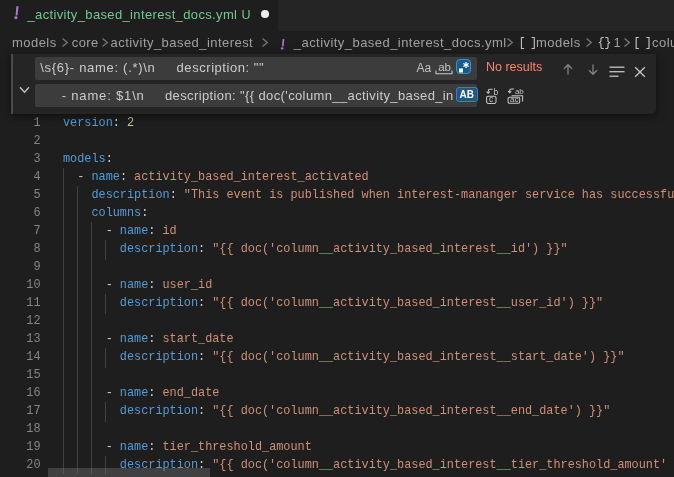 This screenshot has height=477, width=674. What do you see at coordinates (514, 100) in the screenshot?
I see `svg-text: ac` at bounding box center [514, 100].